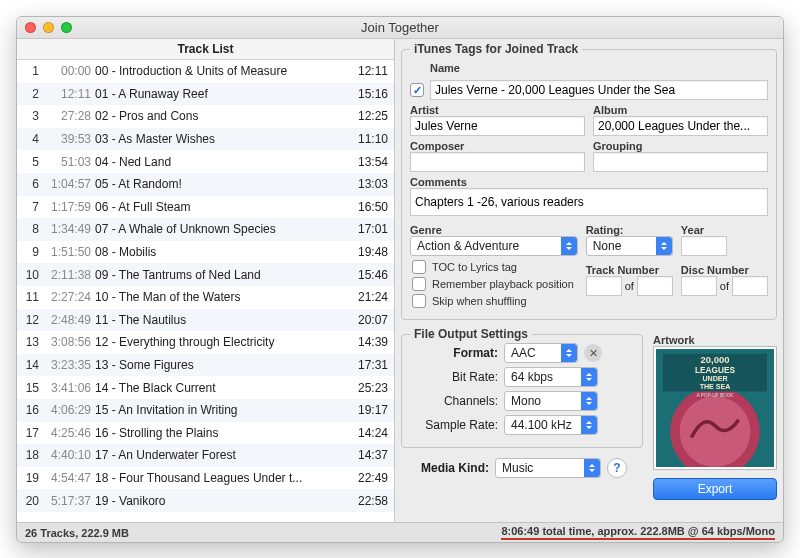 Image resolution: width=800 pixels, height=558 pixels. I want to click on format-select: AAC, so click(541, 353).